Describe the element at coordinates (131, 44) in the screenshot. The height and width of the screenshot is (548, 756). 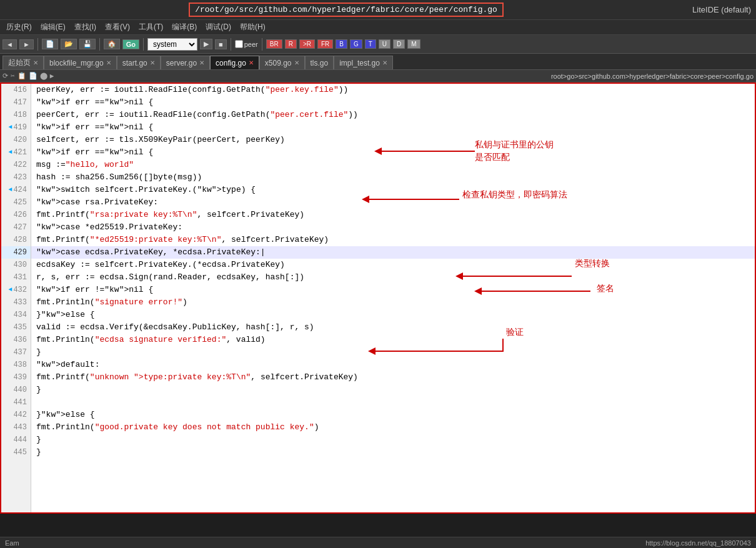
I see `toolbar-go: Go` at that location.